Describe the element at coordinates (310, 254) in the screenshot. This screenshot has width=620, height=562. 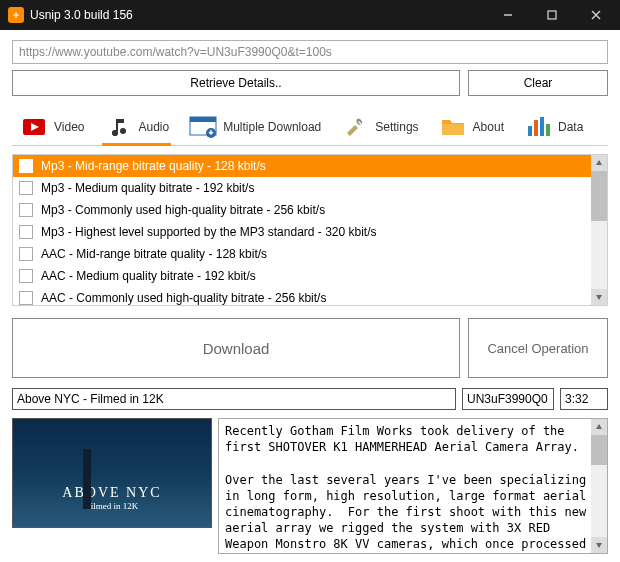
I see `format-row: AAC - Mid-range bitrate quality - 128 kb…` at that location.